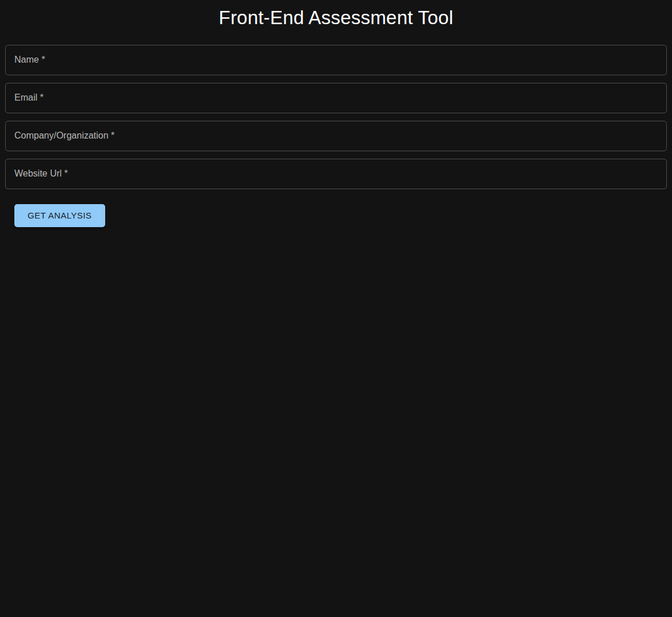  I want to click on website-url-input, so click(336, 174).